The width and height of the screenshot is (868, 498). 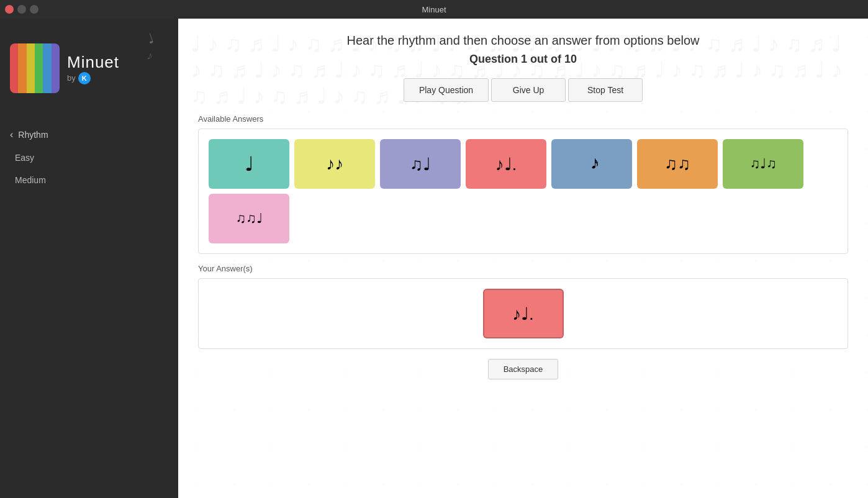 What do you see at coordinates (22, 9) in the screenshot?
I see `minimize-button` at bounding box center [22, 9].